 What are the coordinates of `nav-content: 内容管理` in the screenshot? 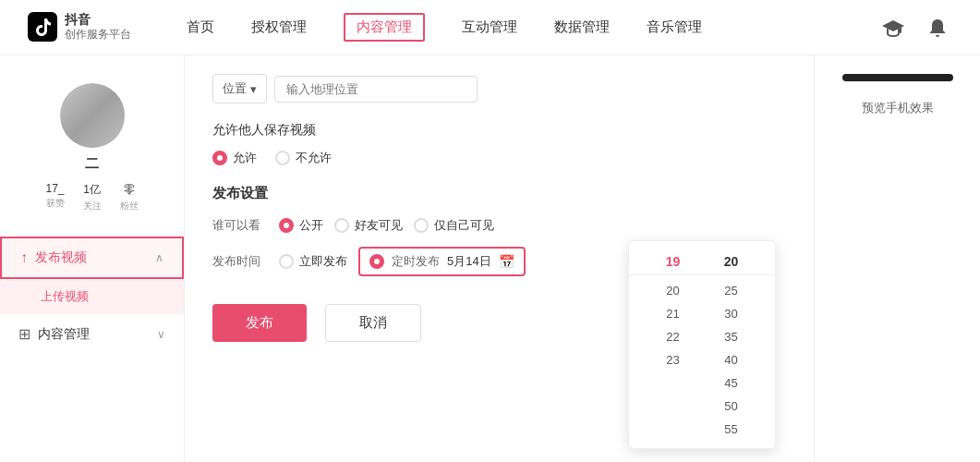 It's located at (384, 28).